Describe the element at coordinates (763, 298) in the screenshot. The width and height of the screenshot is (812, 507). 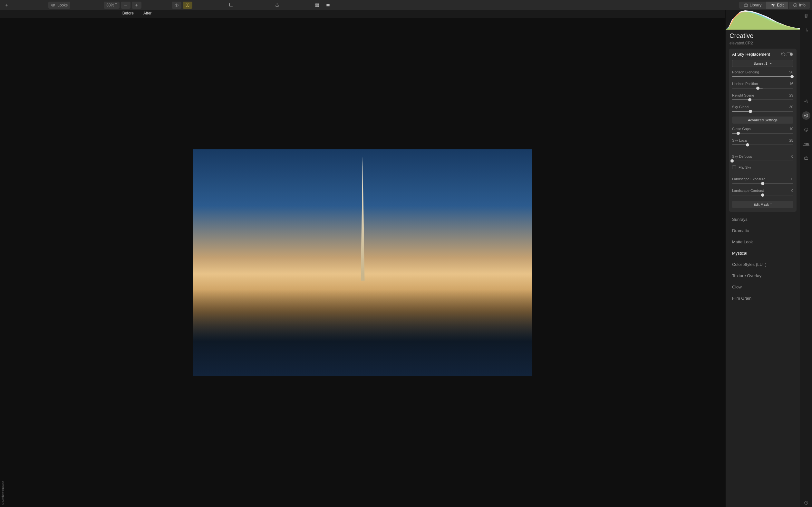
I see `filter-item: Film Grain` at that location.